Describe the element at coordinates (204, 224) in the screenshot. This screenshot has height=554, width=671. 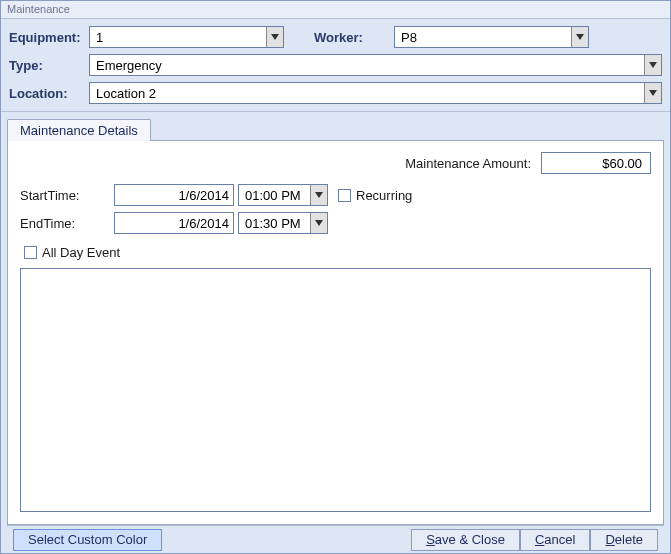
I see `end-date-value: 1/6/2014` at that location.